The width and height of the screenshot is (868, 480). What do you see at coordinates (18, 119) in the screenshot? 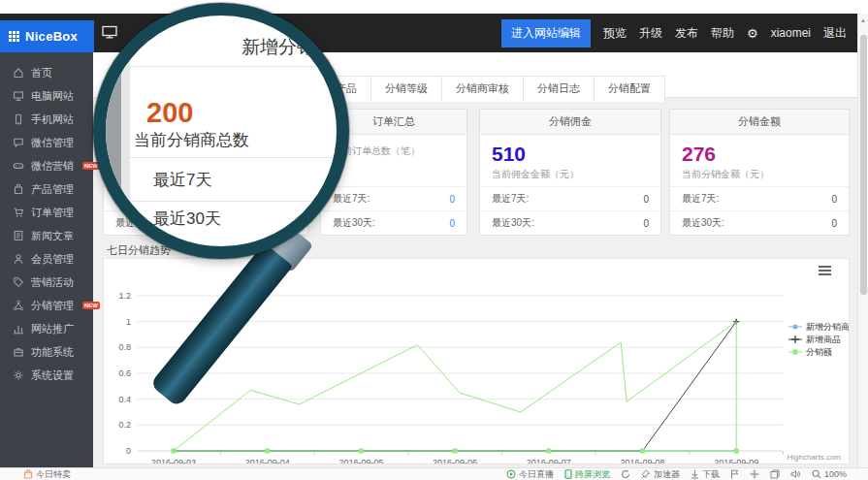
I see `mobile-icon` at bounding box center [18, 119].